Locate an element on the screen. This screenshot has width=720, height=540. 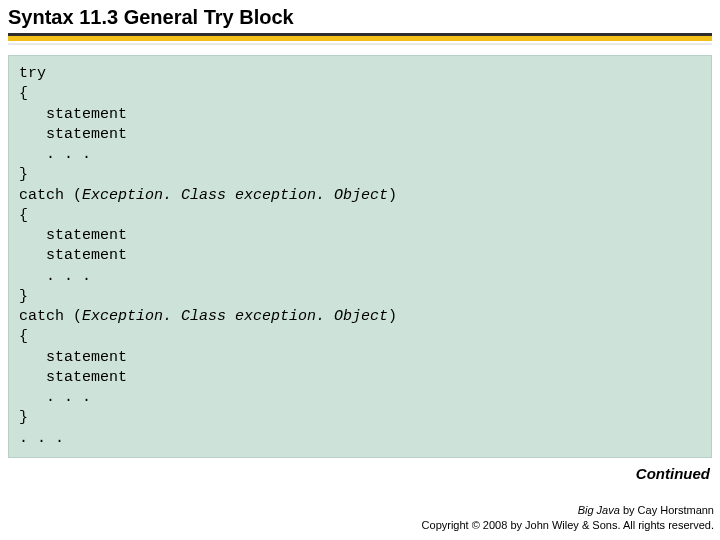
code-line: try is located at coordinates (32, 74).